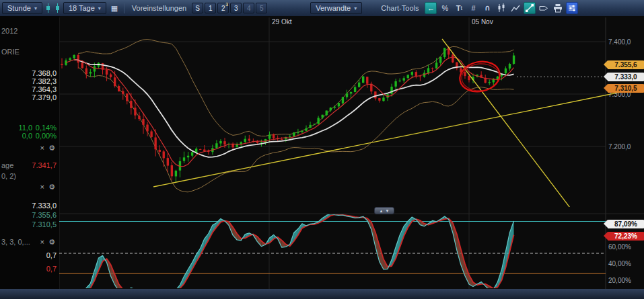 The image size is (644, 299). What do you see at coordinates (30, 136) in the screenshot?
I see `sidebar-row: 0,00,00%` at bounding box center [30, 136].